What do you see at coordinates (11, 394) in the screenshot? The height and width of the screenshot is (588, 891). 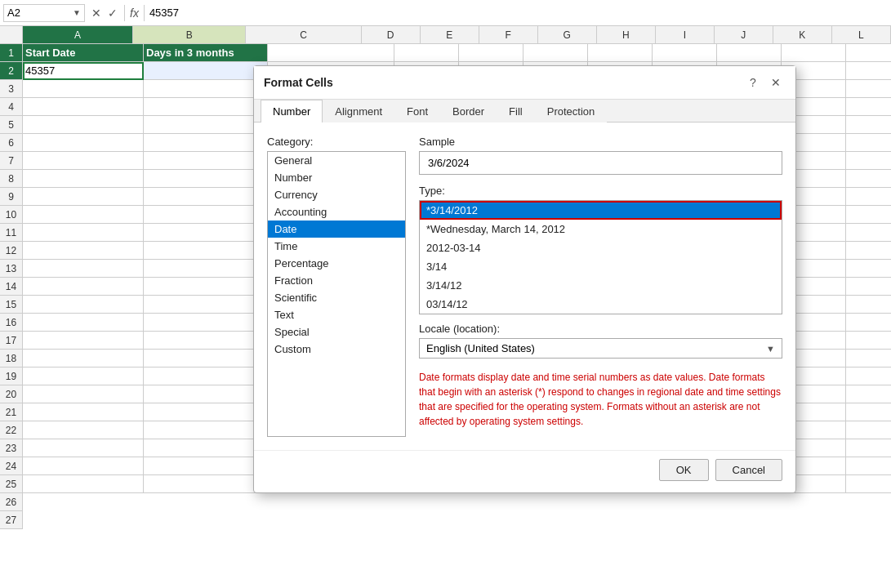 I see `row-header-20: 20` at bounding box center [11, 394].